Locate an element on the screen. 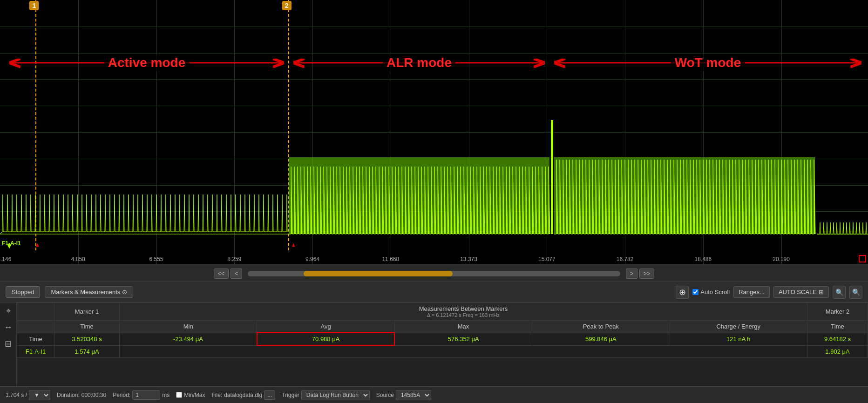 The image size is (868, 403). x-tick-4: 9.964 is located at coordinates (312, 259).